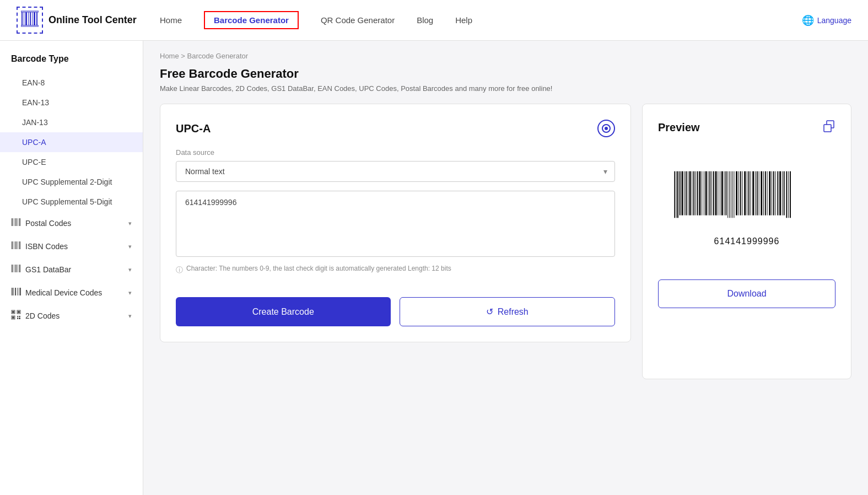 The width and height of the screenshot is (868, 495). What do you see at coordinates (130, 316) in the screenshot?
I see `2d-chevron: ▾` at bounding box center [130, 316].